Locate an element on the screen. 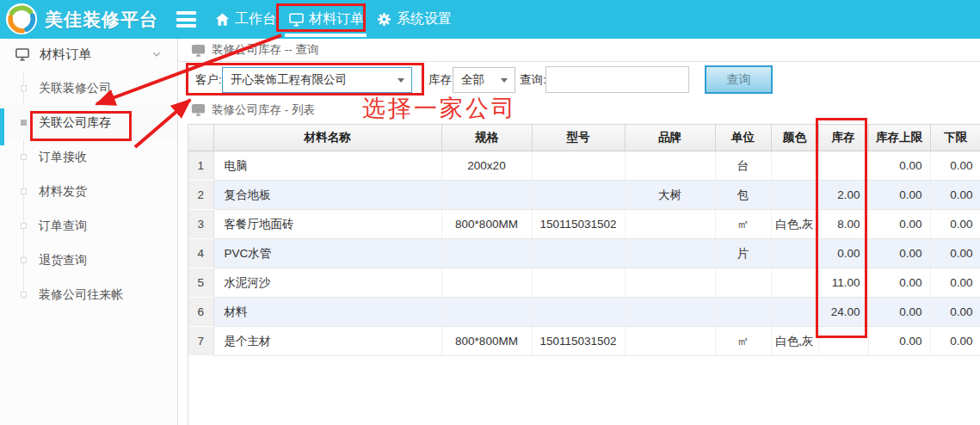  col-header-stock: 库存 is located at coordinates (843, 138).